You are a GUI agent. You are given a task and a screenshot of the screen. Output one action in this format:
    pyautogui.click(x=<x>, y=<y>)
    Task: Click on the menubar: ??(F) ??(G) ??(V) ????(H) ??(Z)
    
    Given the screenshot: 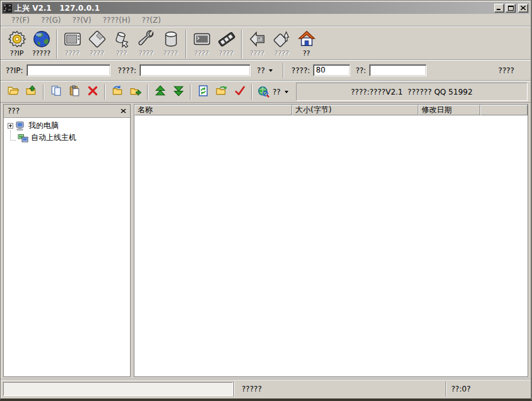 What is the action you would take?
    pyautogui.click(x=266, y=20)
    